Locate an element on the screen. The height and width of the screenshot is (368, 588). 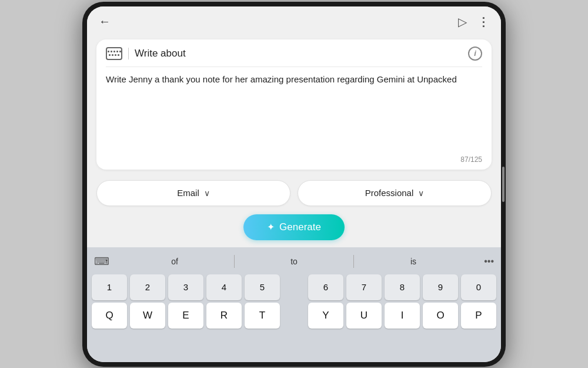
dropdowns-row: Email ∨ Professional ∨ is located at coordinates (294, 194).